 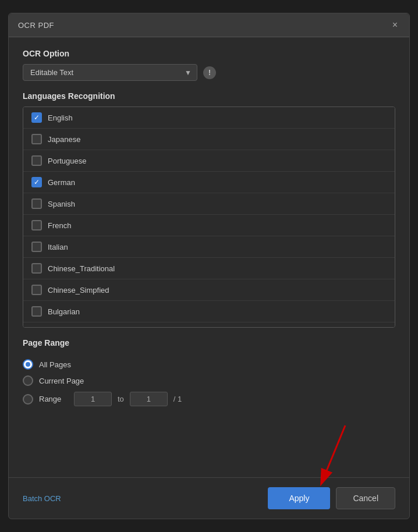 I want to click on languages-label: Languages Recognition, so click(x=209, y=96).